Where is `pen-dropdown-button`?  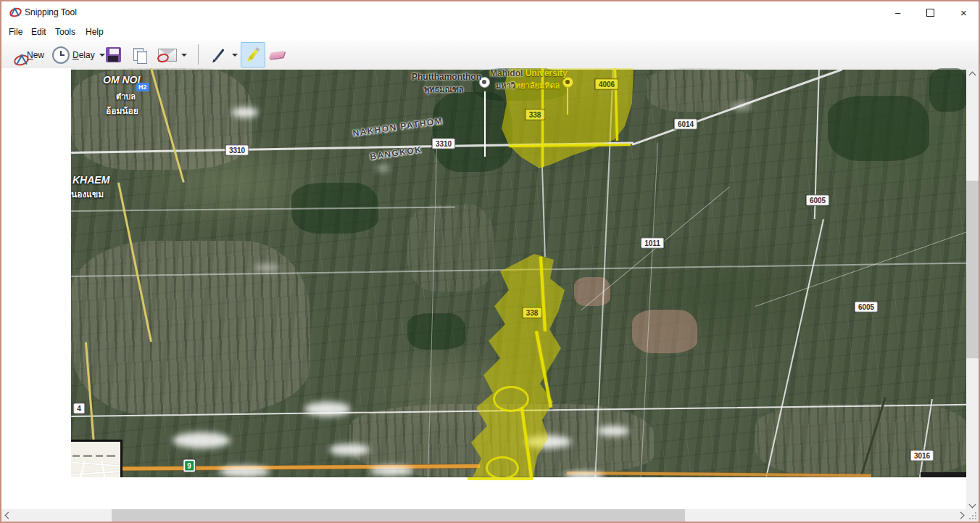 pen-dropdown-button is located at coordinates (235, 55).